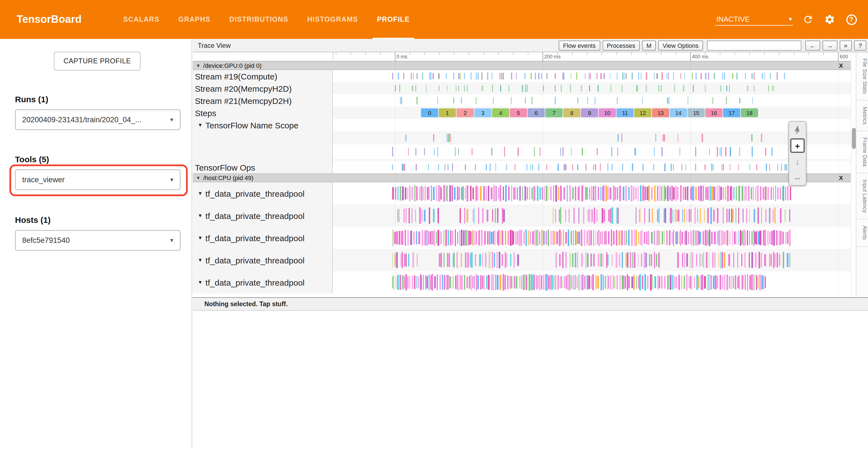 The image size is (868, 449). Describe the element at coordinates (862, 196) in the screenshot. I see `strip-tab-input-latency: Input Latency` at that location.